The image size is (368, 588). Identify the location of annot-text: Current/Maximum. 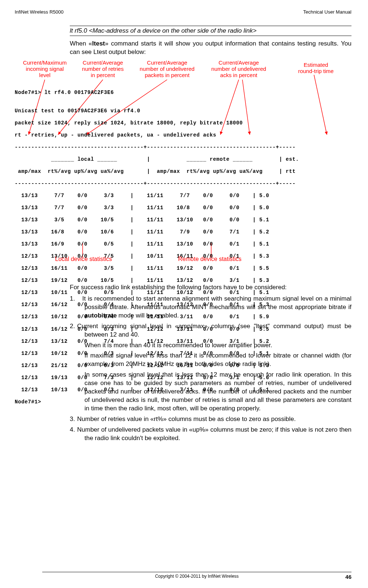
(45, 62).